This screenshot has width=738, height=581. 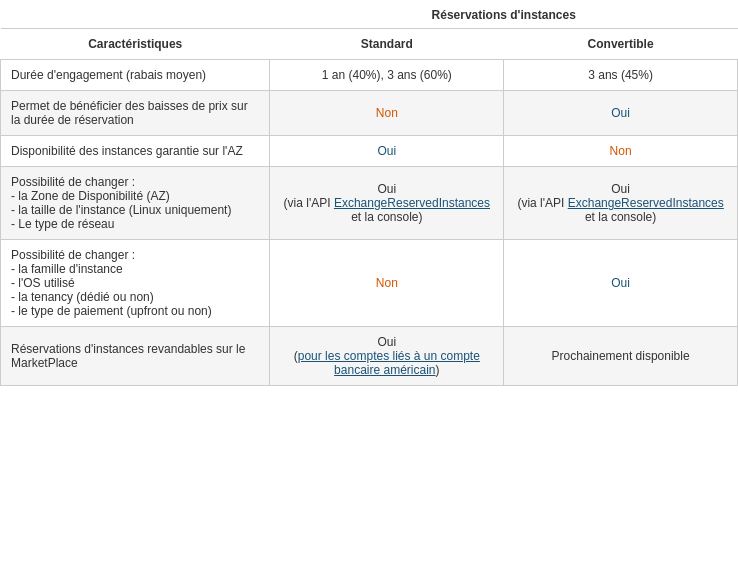 I want to click on table-row: Durée d'engagement (rabais moyen)1 an (4…, so click(x=370, y=76).